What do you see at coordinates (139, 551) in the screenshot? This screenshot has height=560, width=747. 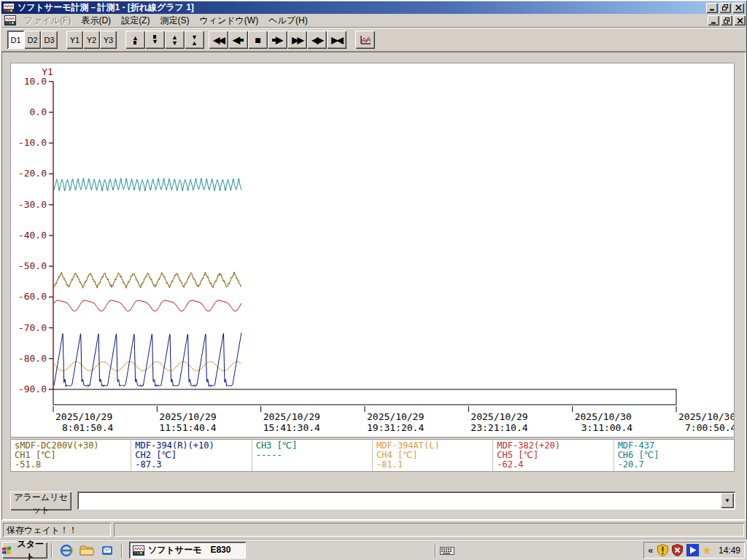 I see `app-icon` at bounding box center [139, 551].